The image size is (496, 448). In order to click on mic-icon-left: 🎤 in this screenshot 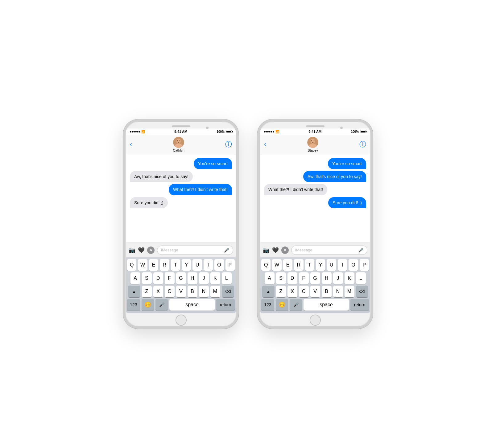, I will do `click(226, 250)`.